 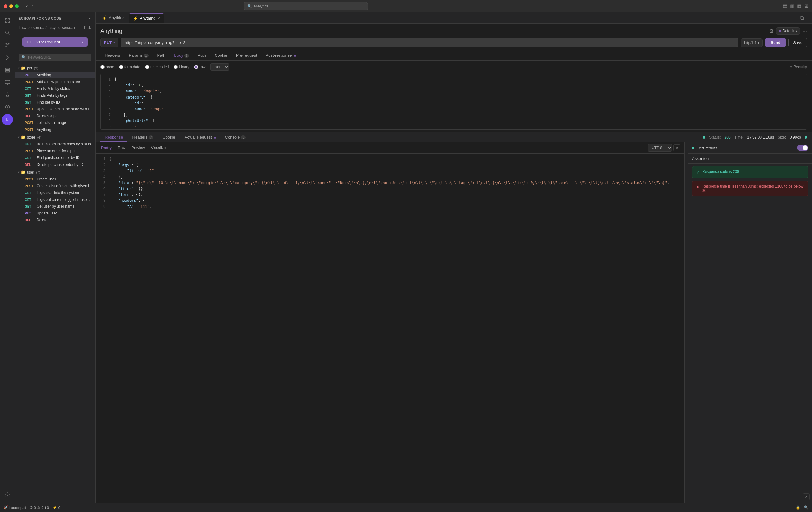 What do you see at coordinates (147, 18) in the screenshot?
I see `tab-anything-2: ⚡ Anything ✕` at bounding box center [147, 18].